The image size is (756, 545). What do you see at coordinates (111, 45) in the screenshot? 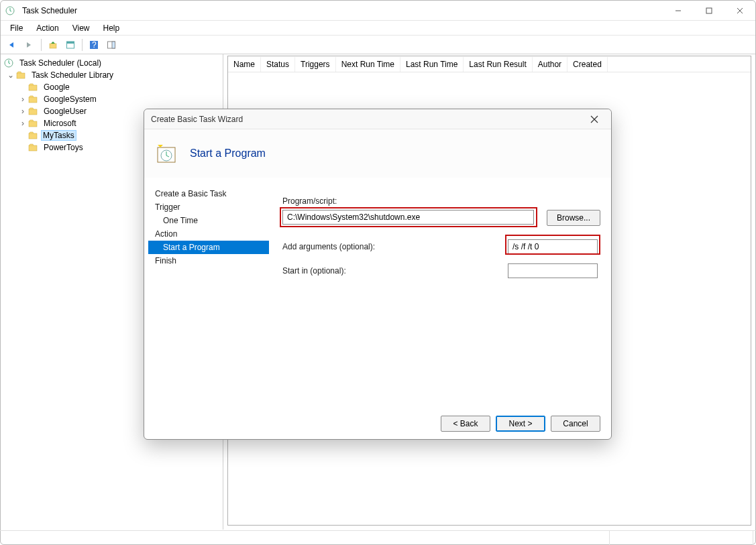
I see `toolbar-panel-button` at bounding box center [111, 45].